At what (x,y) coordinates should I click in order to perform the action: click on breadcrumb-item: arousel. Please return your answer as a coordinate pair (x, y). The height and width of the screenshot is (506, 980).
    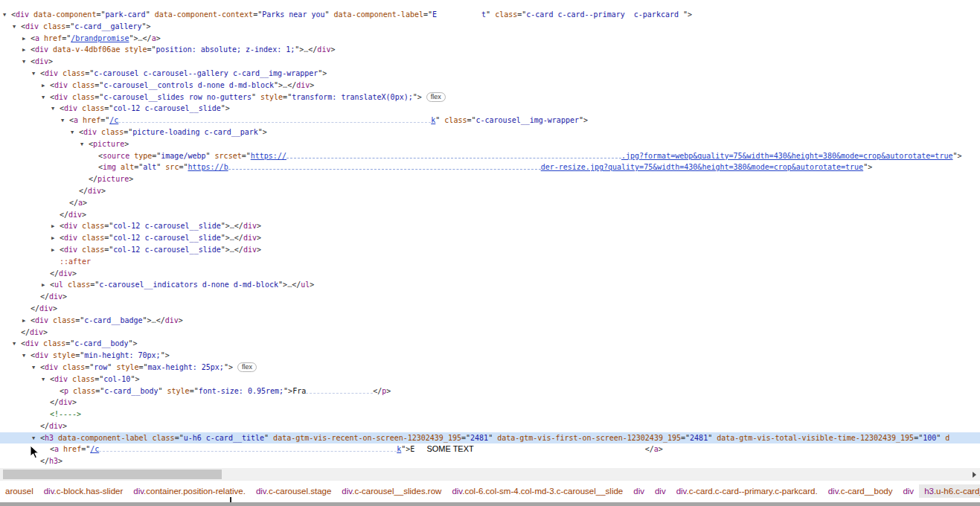
    Looking at the image, I should click on (19, 491).